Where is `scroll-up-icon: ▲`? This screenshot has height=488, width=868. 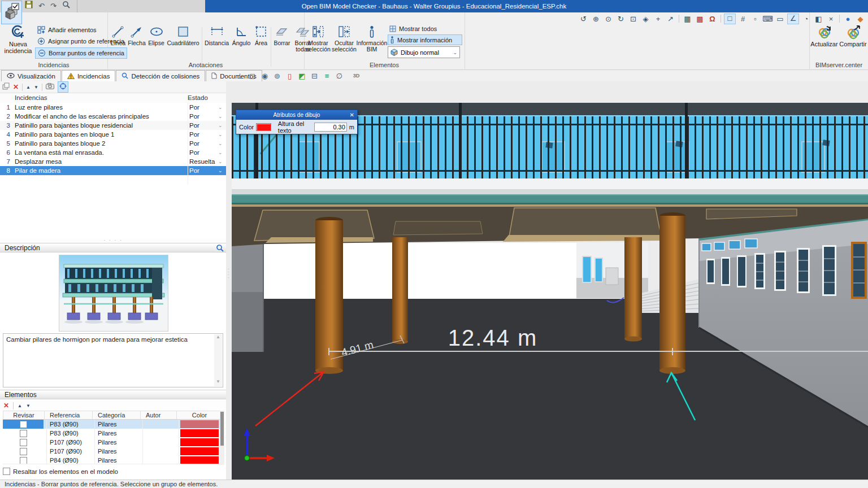
scroll-up-icon: ▲ is located at coordinates (218, 338).